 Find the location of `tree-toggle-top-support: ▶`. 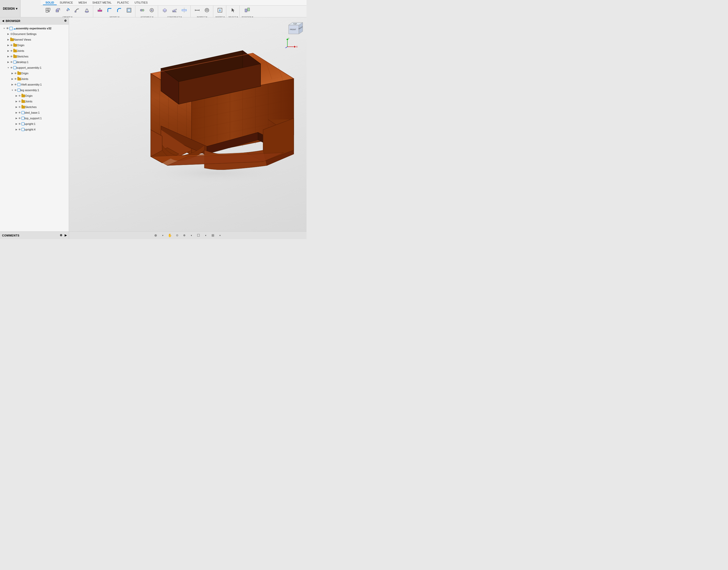

tree-toggle-top-support: ▶ is located at coordinates (16, 118).